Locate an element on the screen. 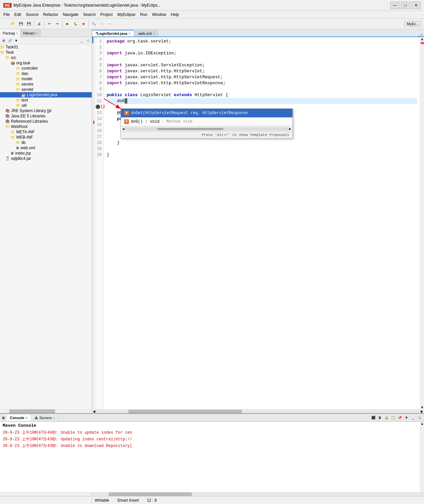  left-panel-scrollbar is located at coordinates (46, 411).